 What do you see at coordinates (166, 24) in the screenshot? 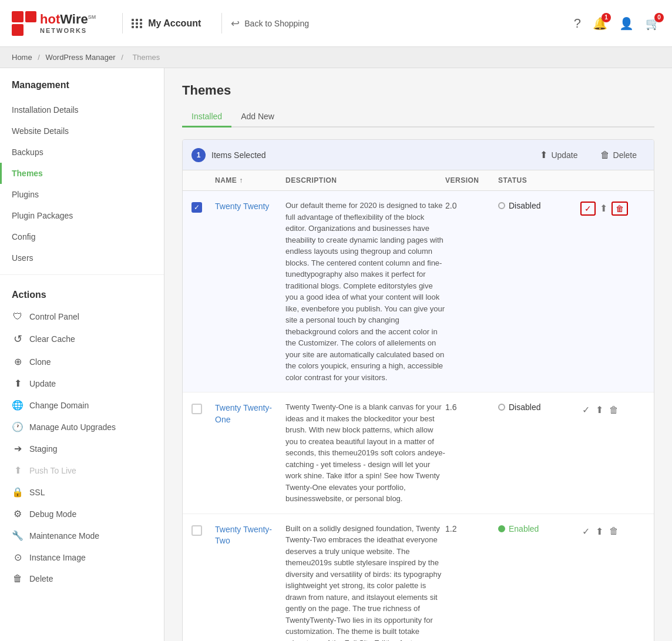
I see `my-account-nav: My Account` at bounding box center [166, 24].